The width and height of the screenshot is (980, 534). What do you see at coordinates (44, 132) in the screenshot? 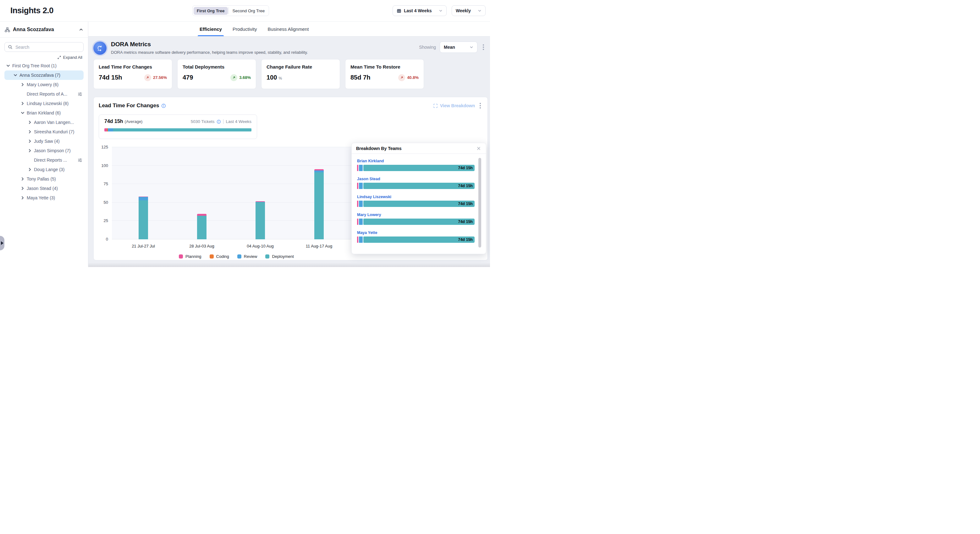
I see `tree-item-sireesha-kunduri: Sireesha Kunduri (7)` at bounding box center [44, 132].